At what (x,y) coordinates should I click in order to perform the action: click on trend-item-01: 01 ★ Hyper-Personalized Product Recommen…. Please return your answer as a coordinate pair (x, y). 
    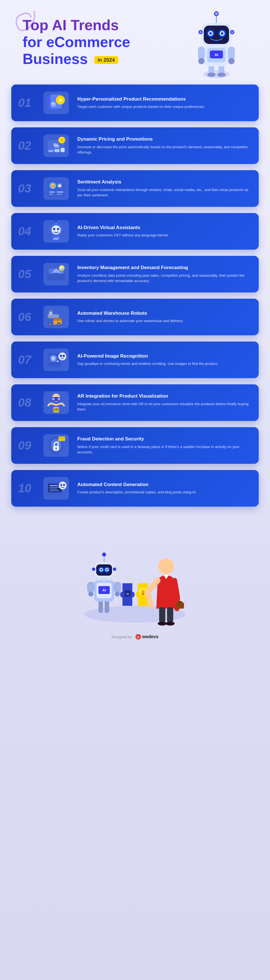
    Looking at the image, I should click on (135, 103).